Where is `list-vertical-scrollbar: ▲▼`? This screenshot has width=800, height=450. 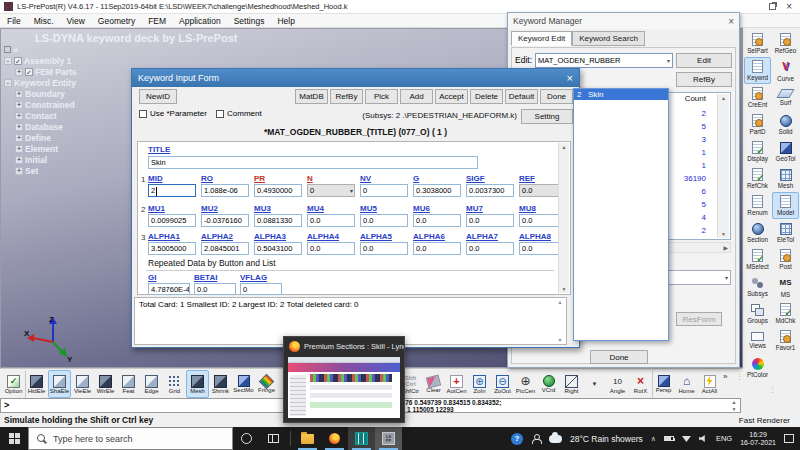
list-vertical-scrollbar: ▲▼ is located at coordinates (723, 166).